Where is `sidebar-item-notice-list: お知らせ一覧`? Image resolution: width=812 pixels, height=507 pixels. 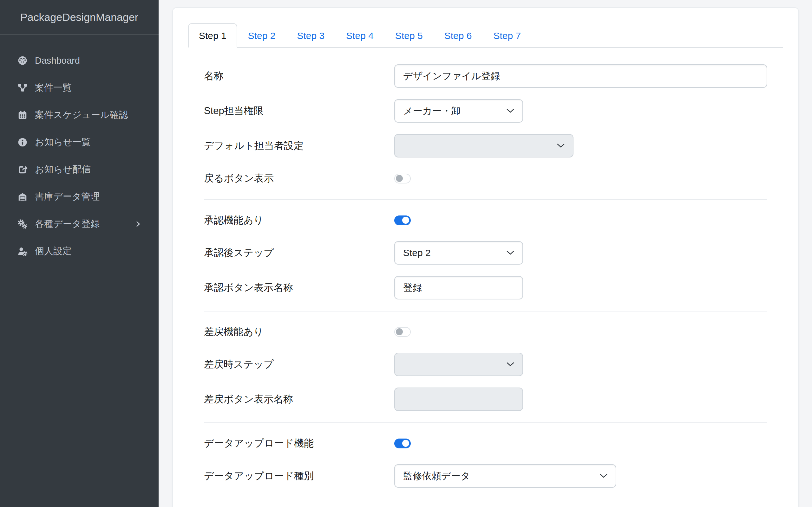
sidebar-item-notice-list: お知らせ一覧 is located at coordinates (79, 142).